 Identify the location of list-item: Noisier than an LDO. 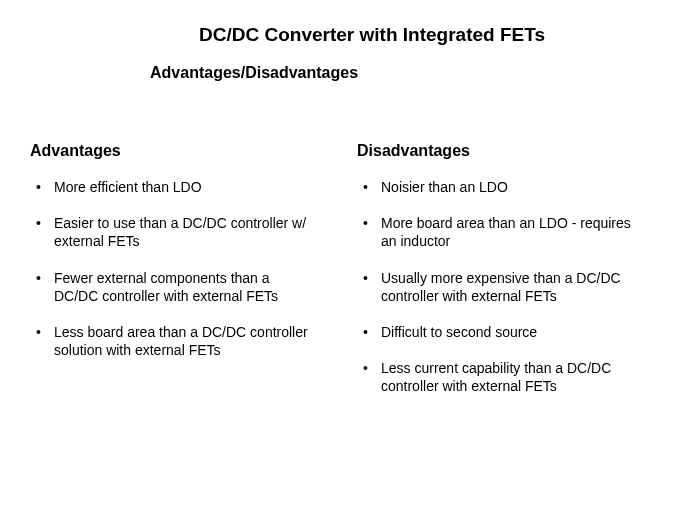
(500, 187).